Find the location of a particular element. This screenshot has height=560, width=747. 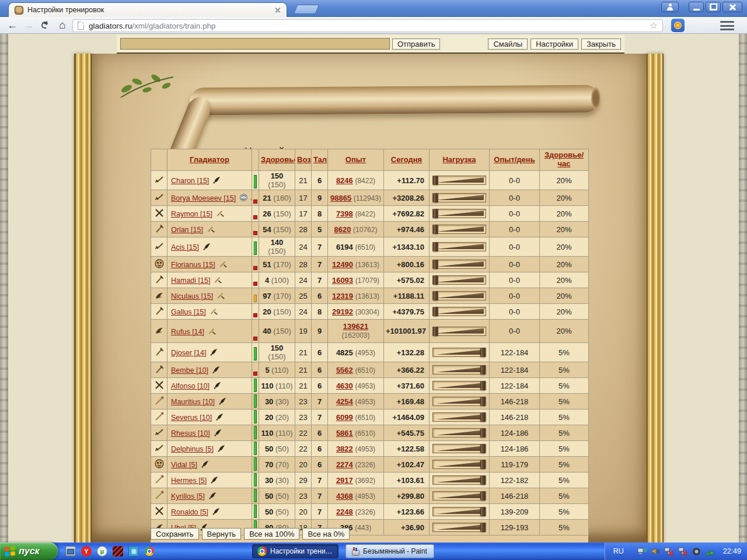

exp-link: 6099 is located at coordinates (344, 418).